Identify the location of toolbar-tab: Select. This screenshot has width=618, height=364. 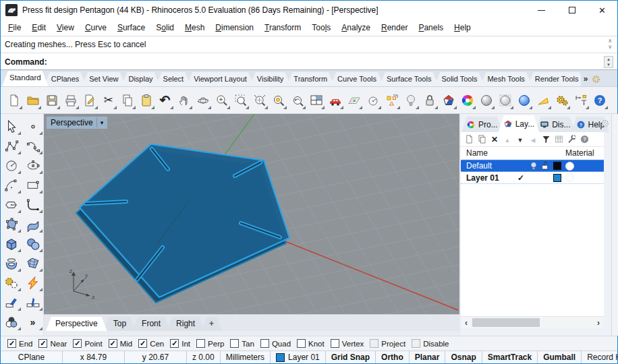
(174, 80).